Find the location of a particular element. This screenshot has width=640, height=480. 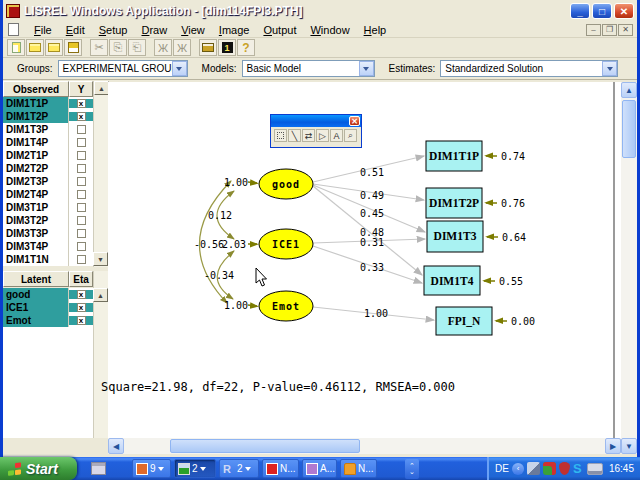

observed-row: DIM2T1P is located at coordinates (48, 156).